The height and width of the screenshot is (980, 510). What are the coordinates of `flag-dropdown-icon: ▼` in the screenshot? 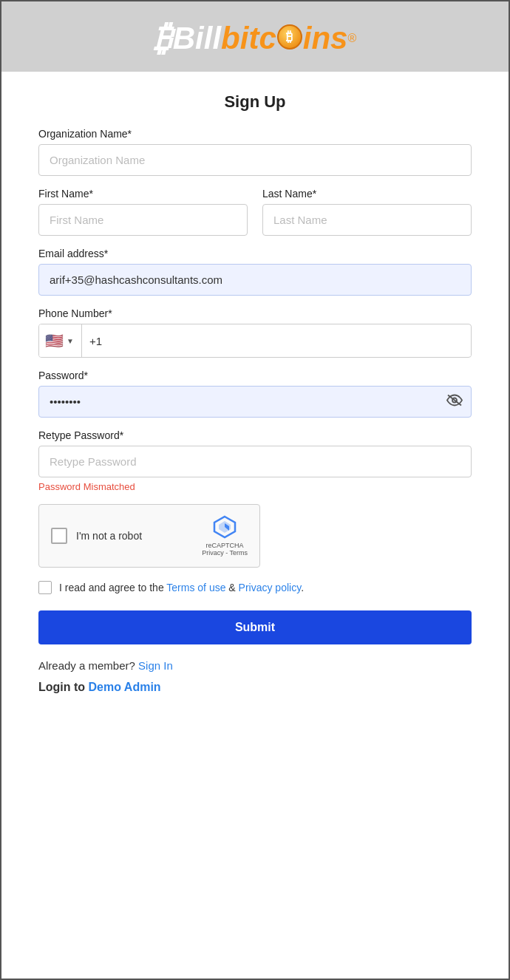 It's located at (70, 341).